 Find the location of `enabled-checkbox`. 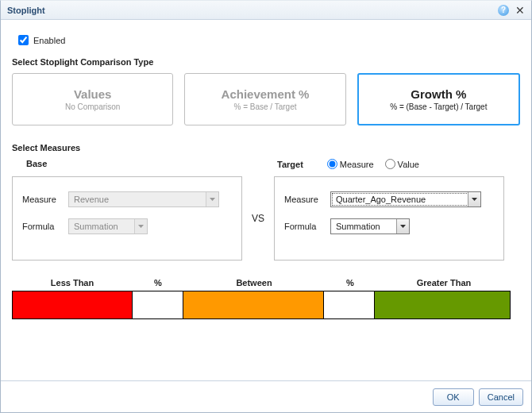

enabled-checkbox is located at coordinates (24, 40).